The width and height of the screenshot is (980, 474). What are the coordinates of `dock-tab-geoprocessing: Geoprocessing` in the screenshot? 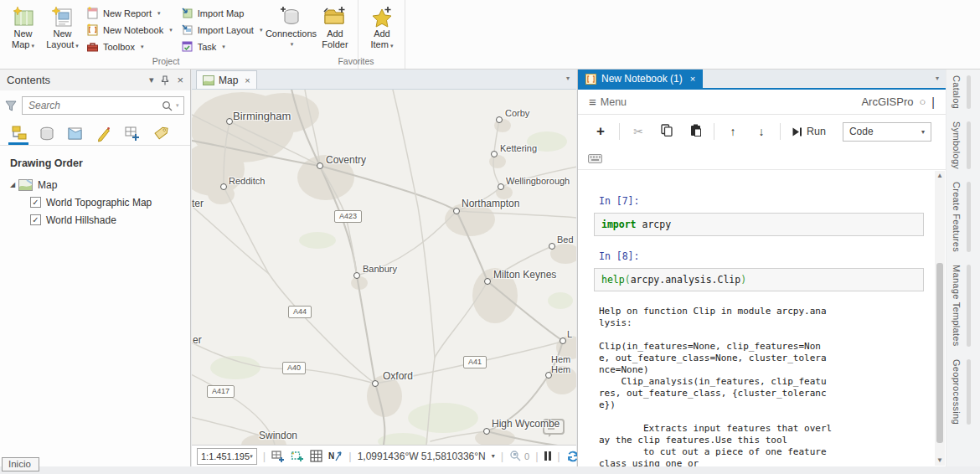 It's located at (966, 392).